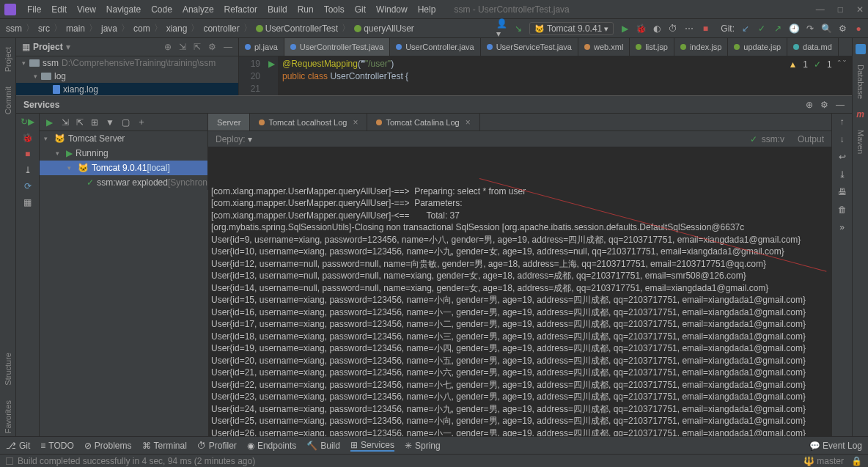 Image resolution: width=868 pixels, height=467 pixels. Describe the element at coordinates (34, 10) in the screenshot. I see `menu-file: File` at that location.